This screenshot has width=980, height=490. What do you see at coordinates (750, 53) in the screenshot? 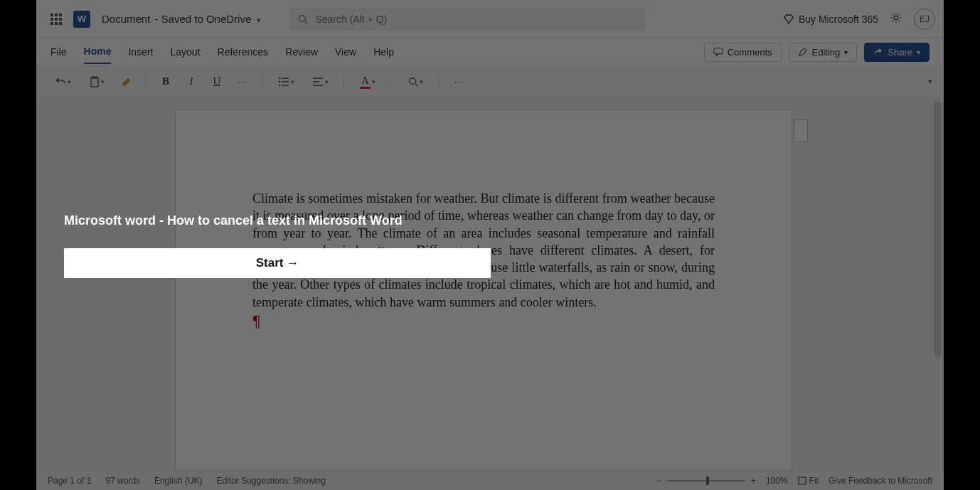
I see `comments-label: Comments` at bounding box center [750, 53].